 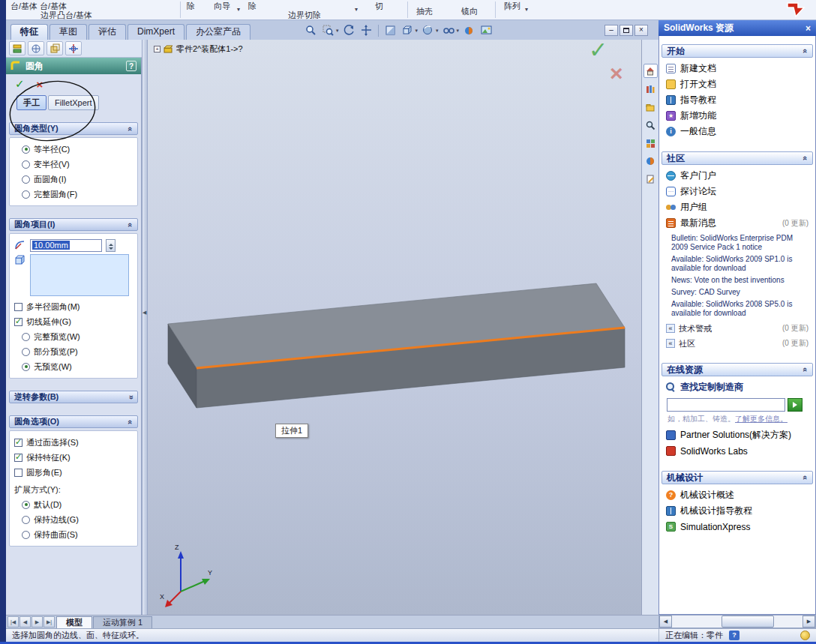 What do you see at coordinates (145, 327) in the screenshot?
I see `panel-splitter: ◀` at bounding box center [145, 327].